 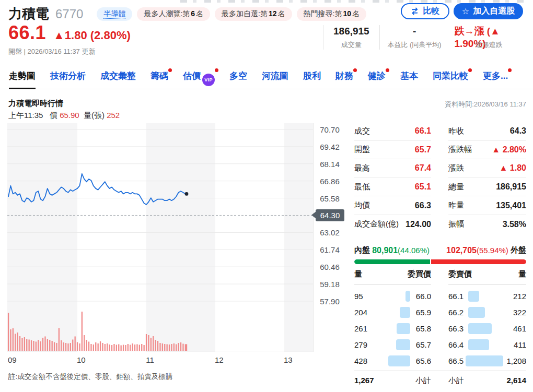 What do you see at coordinates (330, 284) in the screenshot?
I see `y-axis-tick: 59.18` at bounding box center [330, 284].